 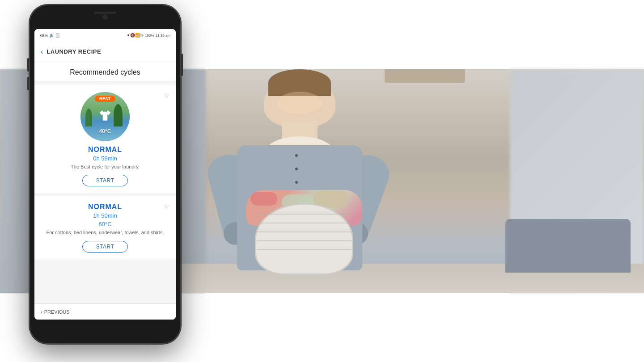 What do you see at coordinates (425, 76) in the screenshot?
I see `shelf` at bounding box center [425, 76].